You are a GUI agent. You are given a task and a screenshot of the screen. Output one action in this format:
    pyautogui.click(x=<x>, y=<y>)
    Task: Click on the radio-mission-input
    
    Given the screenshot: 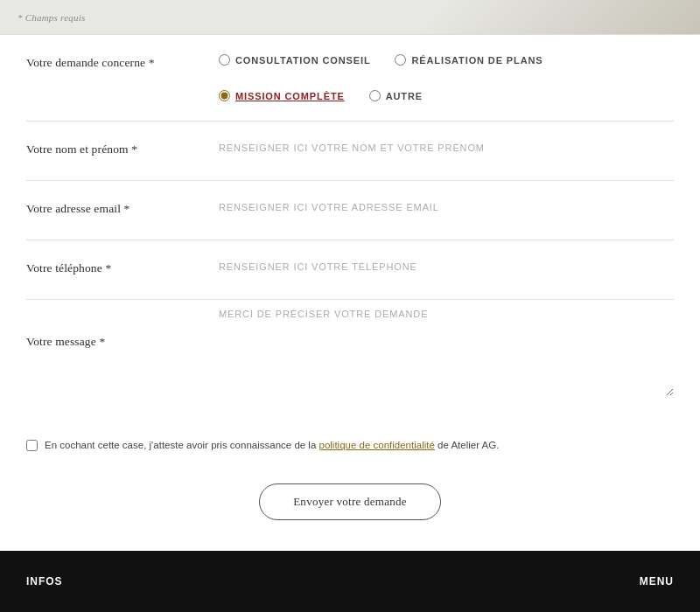 What is the action you would take?
    pyautogui.click(x=224, y=96)
    